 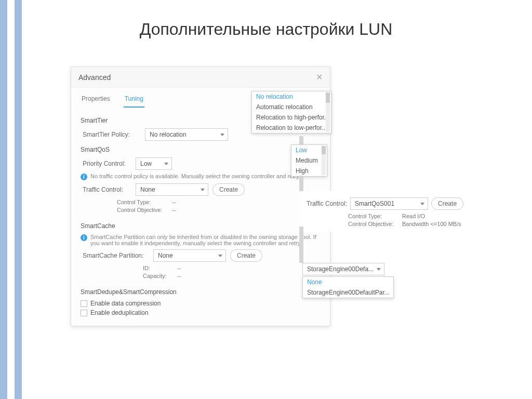 I want to click on traffic-create-button: Create, so click(x=229, y=190).